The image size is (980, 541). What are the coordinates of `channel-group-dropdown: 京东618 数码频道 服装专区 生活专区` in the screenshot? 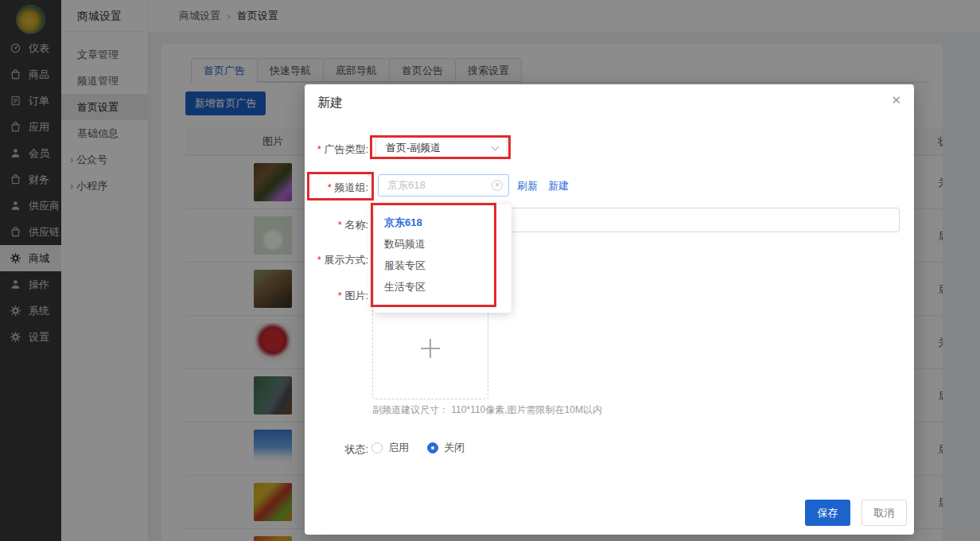 It's located at (442, 259).